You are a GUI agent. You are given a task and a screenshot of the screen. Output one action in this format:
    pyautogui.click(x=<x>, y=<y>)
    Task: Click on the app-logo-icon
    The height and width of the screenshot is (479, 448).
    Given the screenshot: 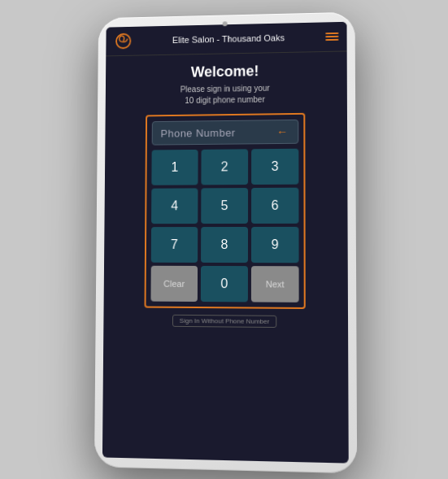 What is the action you would take?
    pyautogui.click(x=122, y=41)
    